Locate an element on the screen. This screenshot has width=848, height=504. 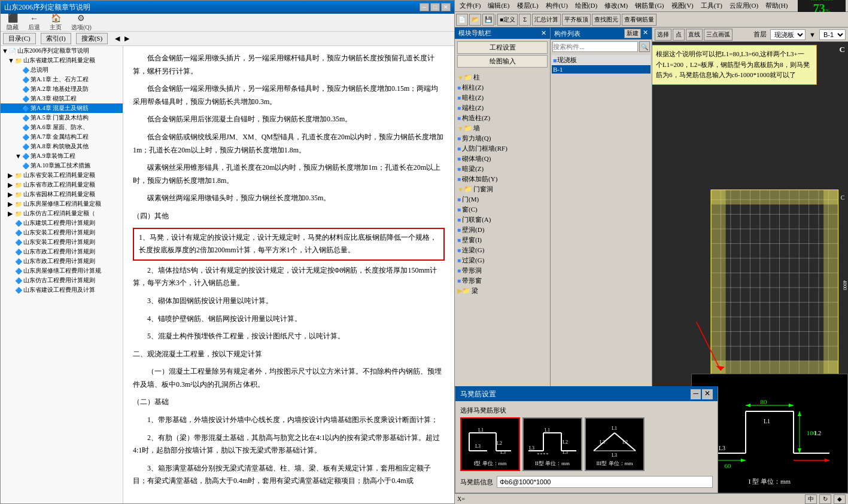
status-tool-1: 中 is located at coordinates (811, 499).